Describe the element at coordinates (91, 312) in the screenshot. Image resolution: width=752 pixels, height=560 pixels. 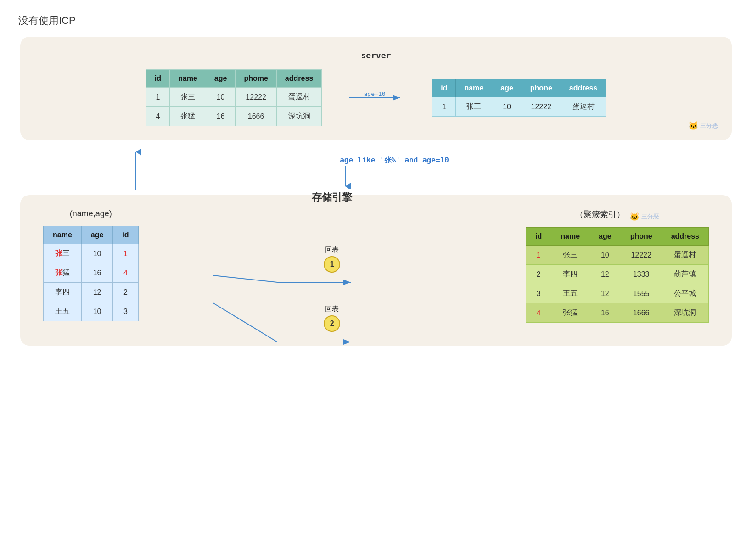
I see `table-row: 王五 10 3` at that location.